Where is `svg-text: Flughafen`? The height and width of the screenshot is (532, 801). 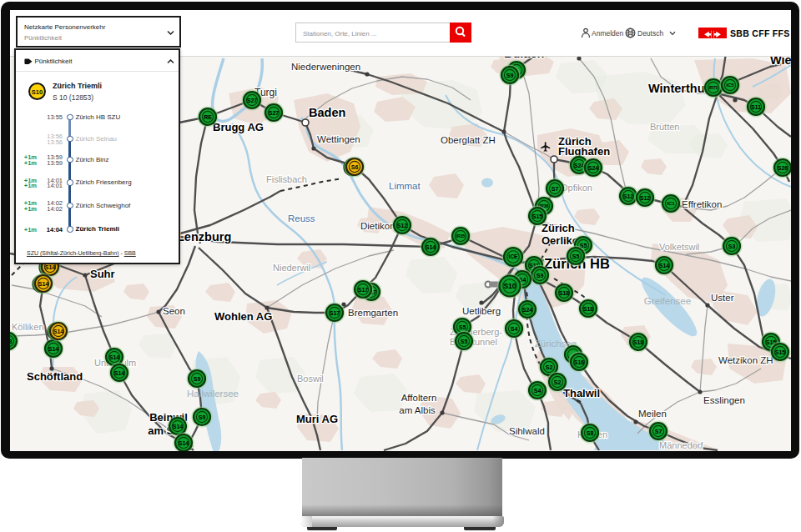 svg-text: Flughafen is located at coordinates (584, 152).